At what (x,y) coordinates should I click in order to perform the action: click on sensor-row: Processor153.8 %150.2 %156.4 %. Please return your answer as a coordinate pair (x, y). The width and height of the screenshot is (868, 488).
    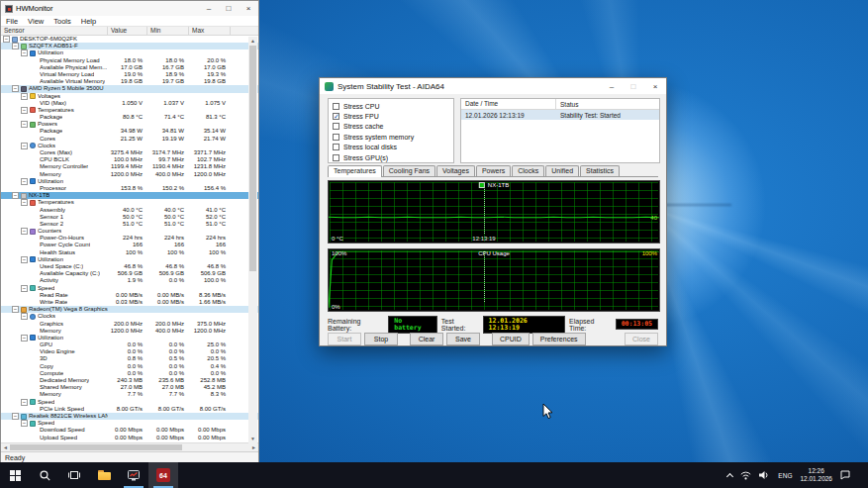
    Looking at the image, I should click on (130, 188).